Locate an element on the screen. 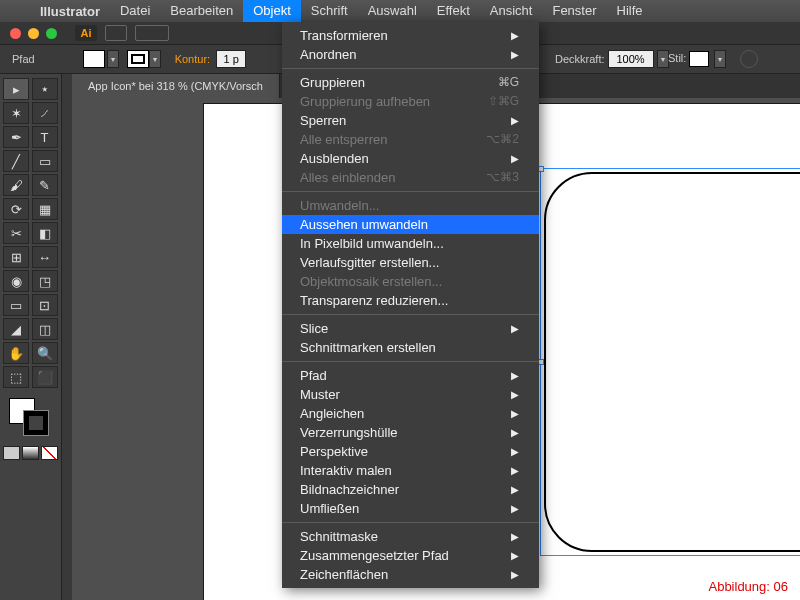  menu-hilfe: Hilfe is located at coordinates (630, 11).